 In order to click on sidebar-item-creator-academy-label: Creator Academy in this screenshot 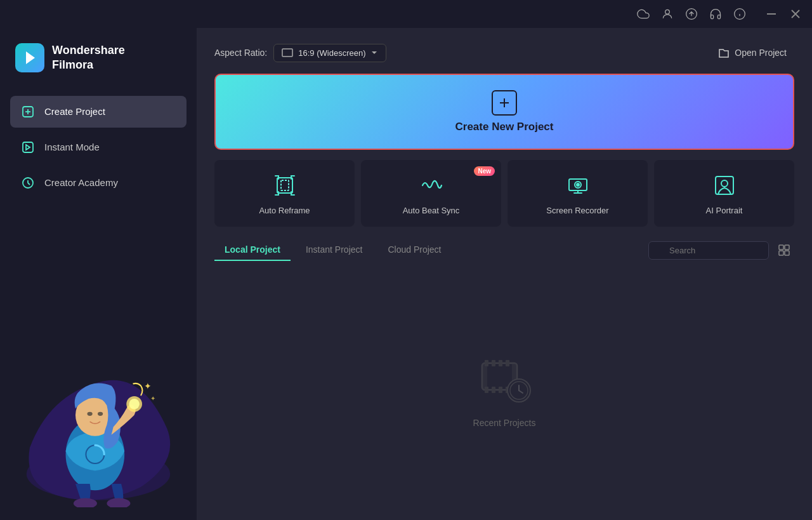, I will do `click(81, 183)`.